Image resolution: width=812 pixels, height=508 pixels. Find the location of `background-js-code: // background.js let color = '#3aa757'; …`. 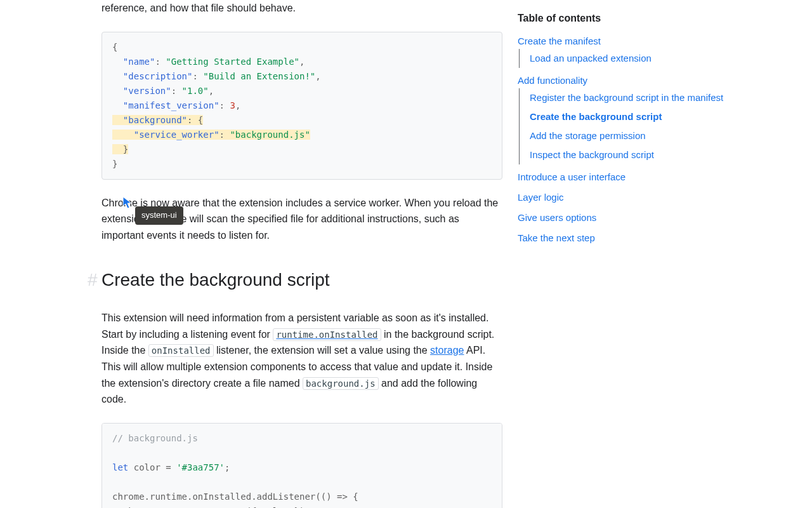

background-js-code: // background.js let color = '#3aa757'; … is located at coordinates (302, 465).